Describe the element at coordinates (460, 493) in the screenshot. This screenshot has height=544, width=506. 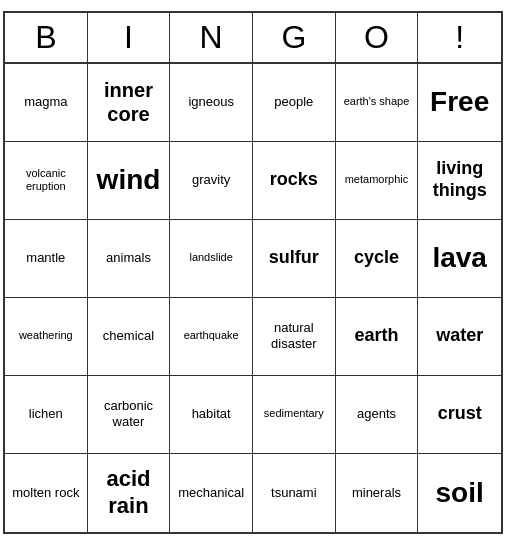
I see `bingo-cell: soil` at that location.